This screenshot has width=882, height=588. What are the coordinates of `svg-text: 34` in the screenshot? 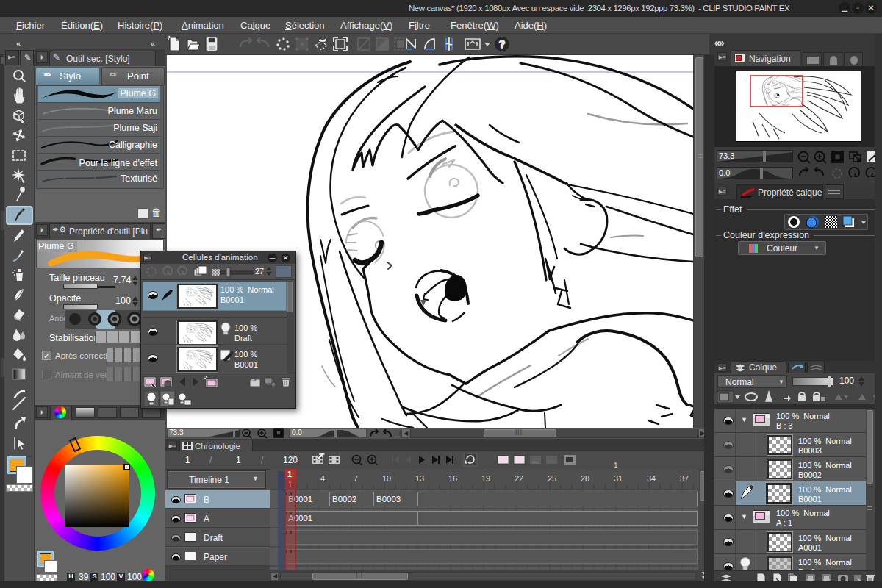 It's located at (651, 478).